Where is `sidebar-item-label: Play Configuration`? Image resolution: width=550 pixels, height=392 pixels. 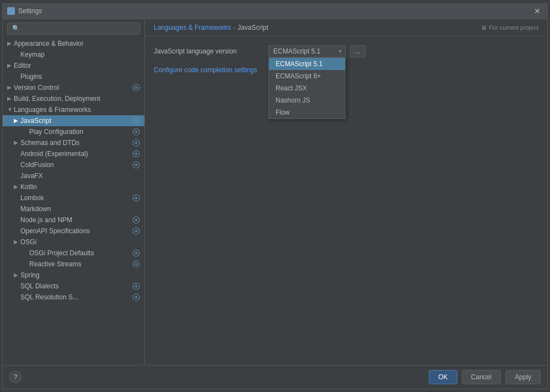
sidebar-item-label: Play Configuration is located at coordinates (79, 132).